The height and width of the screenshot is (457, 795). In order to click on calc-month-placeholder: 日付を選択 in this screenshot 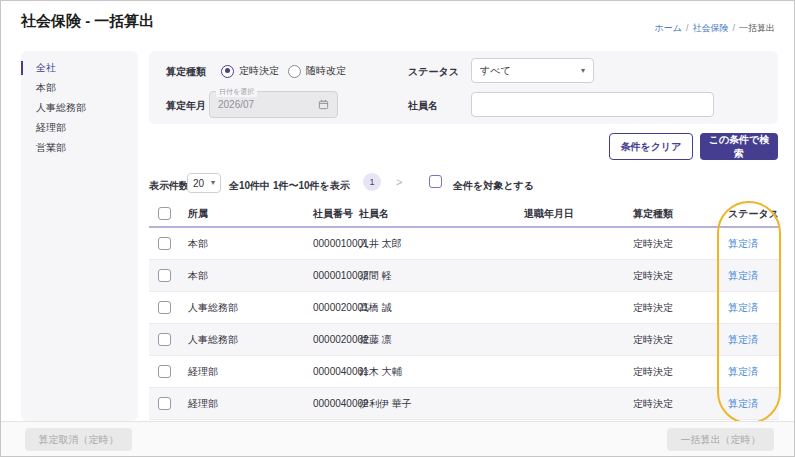, I will do `click(236, 92)`.